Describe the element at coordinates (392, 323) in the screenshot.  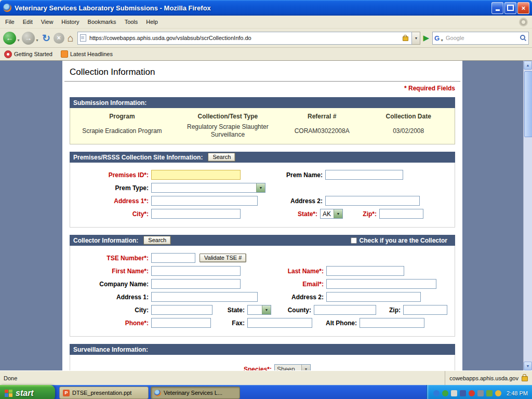
I see `alt-phone-input` at that location.